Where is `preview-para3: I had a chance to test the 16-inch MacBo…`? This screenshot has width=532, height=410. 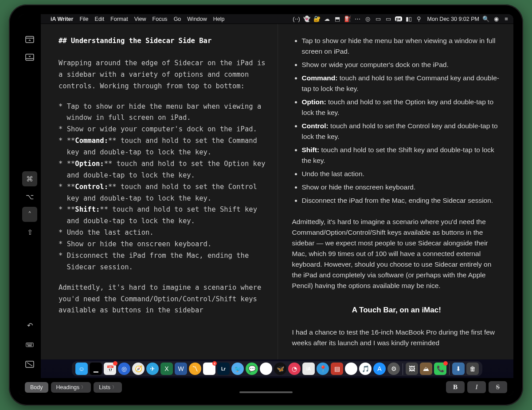 preview-para3: I had a chance to test the 16-inch MacBo… is located at coordinates (397, 338).